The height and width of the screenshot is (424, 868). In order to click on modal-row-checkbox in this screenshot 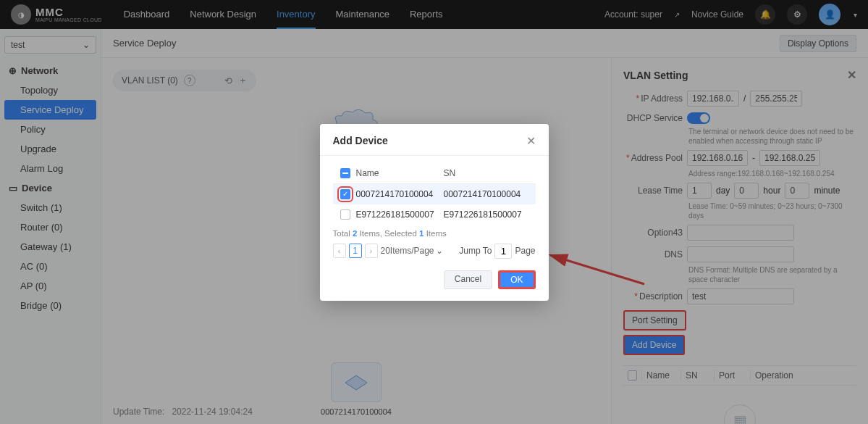, I will do `click(345, 215)`.